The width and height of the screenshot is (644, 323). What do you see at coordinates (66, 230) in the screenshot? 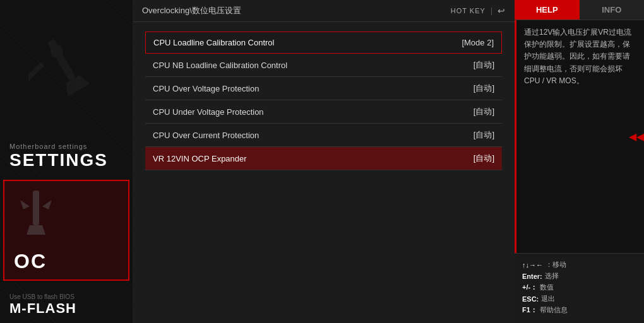
I see `sidebar-oc-section: OC` at bounding box center [66, 230].